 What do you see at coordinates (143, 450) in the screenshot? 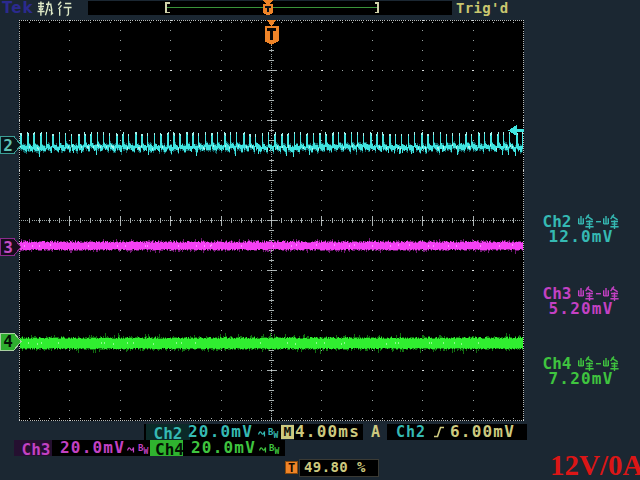
I see `ch3-bandwidth-limit-icon: BW` at bounding box center [143, 450].